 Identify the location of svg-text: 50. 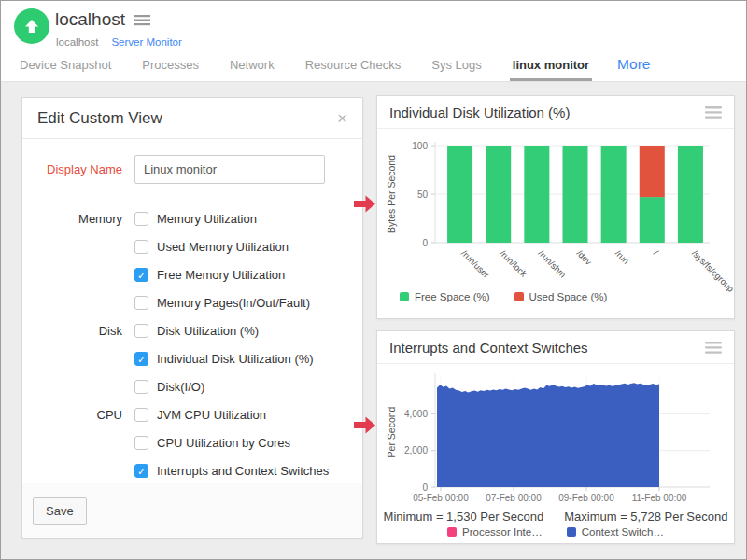
(423, 194).